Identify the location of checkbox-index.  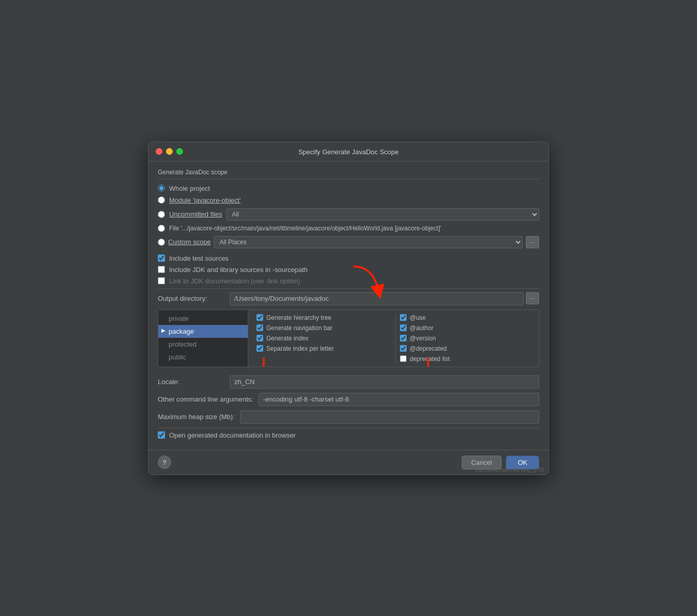
(260, 338).